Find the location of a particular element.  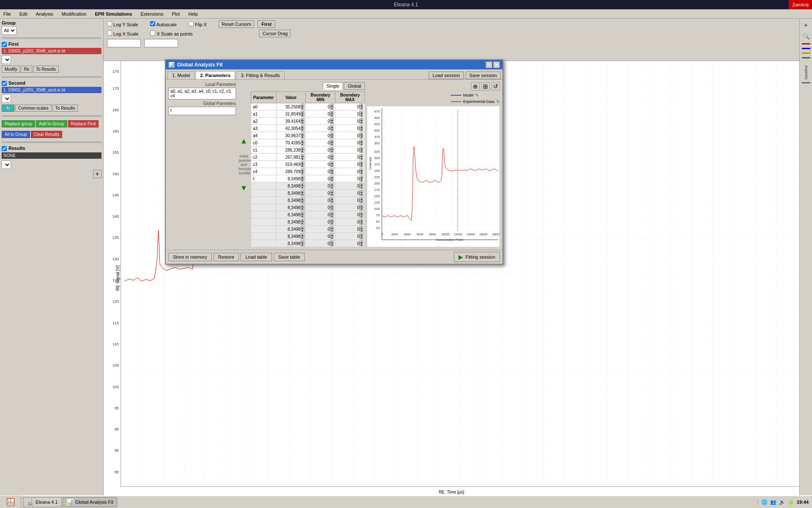

menu-edit: Edit is located at coordinates (24, 14).